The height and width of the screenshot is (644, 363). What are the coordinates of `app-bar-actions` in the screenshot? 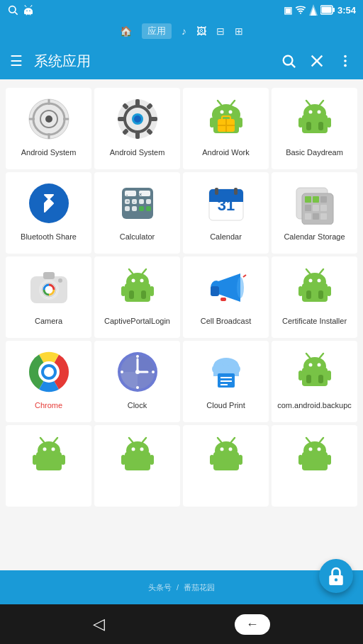 It's located at (317, 61).